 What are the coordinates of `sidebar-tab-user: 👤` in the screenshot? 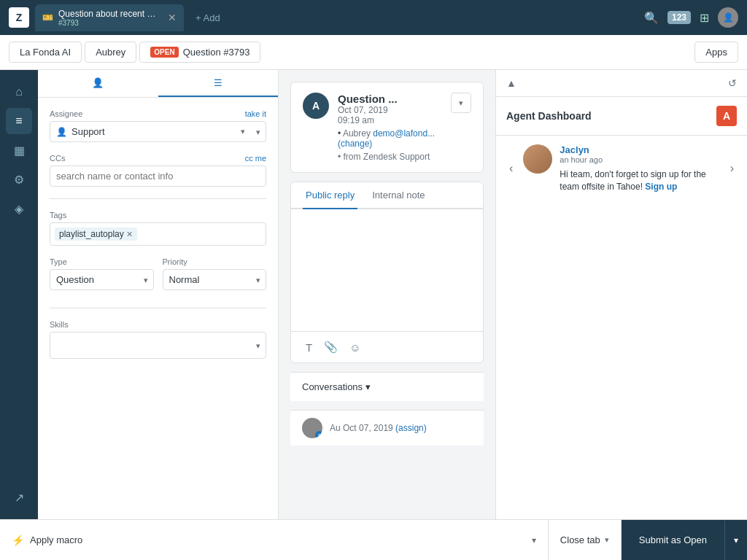 It's located at (98, 83).